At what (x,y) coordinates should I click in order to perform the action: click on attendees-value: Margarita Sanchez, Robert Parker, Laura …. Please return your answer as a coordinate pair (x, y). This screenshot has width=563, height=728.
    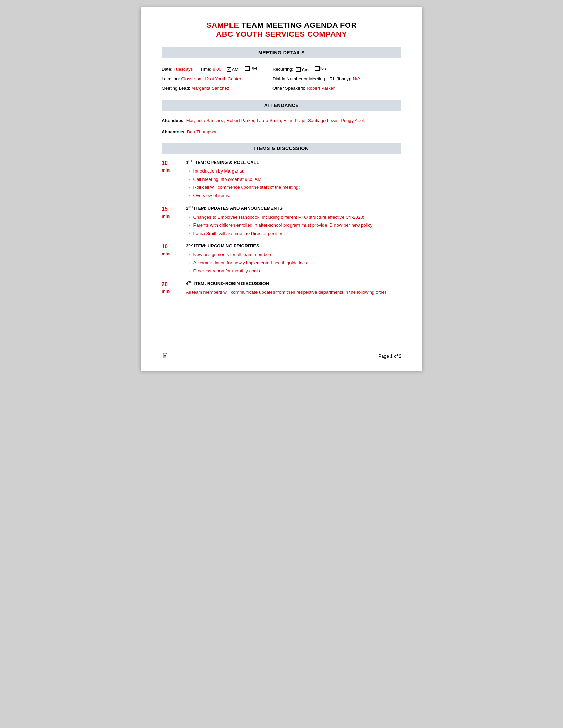
    Looking at the image, I should click on (276, 121).